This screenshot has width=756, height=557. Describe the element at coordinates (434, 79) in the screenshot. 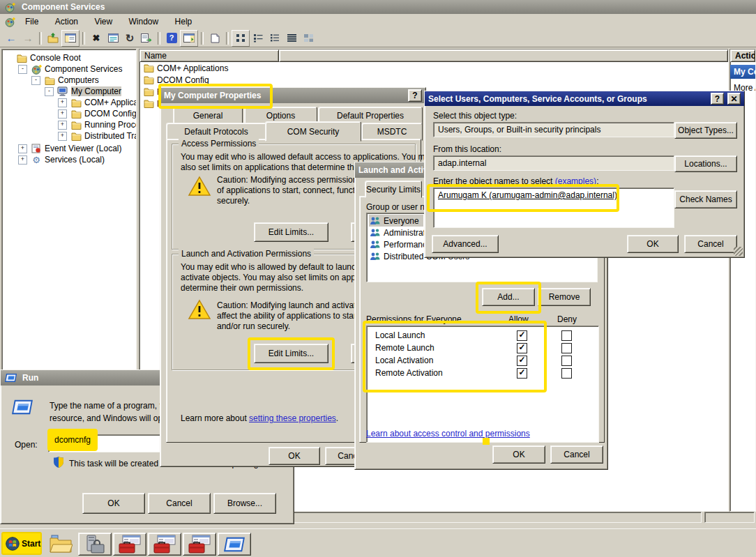

I see `list-item: DCOM Config` at that location.